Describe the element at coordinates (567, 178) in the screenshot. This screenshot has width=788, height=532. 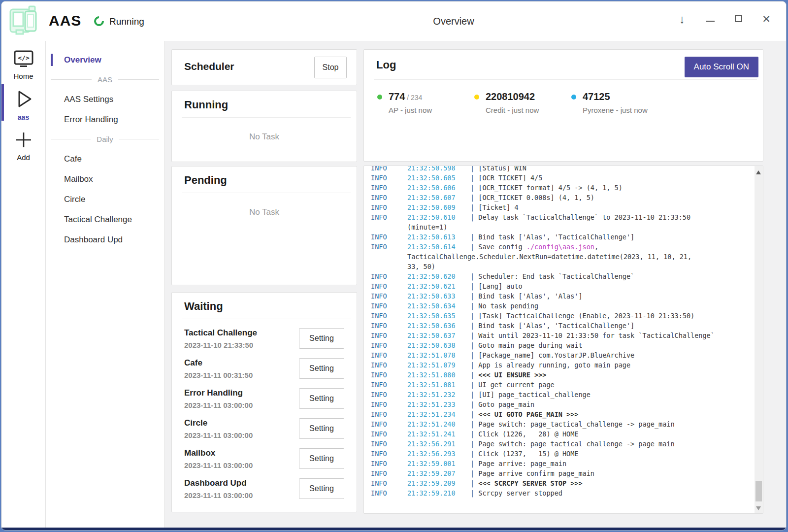
I see `log-line: INFO21:32:50.605| [OCR_TICKET] 4/5` at that location.